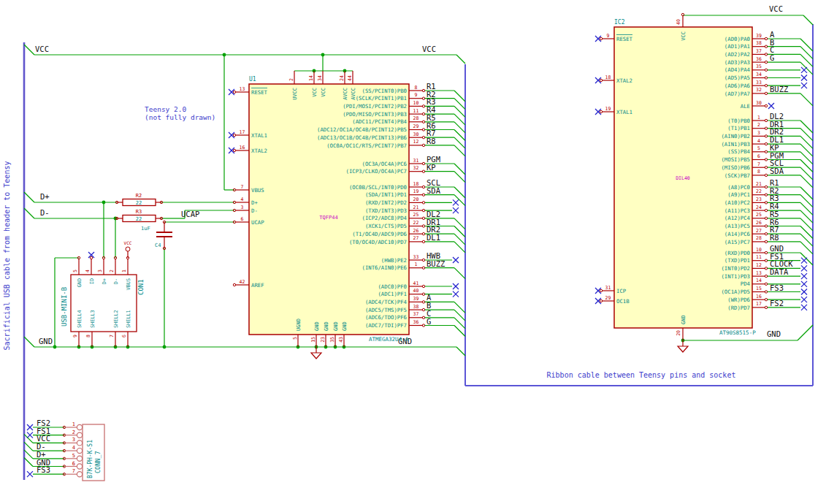 The image size is (826, 504). Describe the element at coordinates (738, 203) in the screenshot. I see `pin-name: (A10)PC2` at that location.